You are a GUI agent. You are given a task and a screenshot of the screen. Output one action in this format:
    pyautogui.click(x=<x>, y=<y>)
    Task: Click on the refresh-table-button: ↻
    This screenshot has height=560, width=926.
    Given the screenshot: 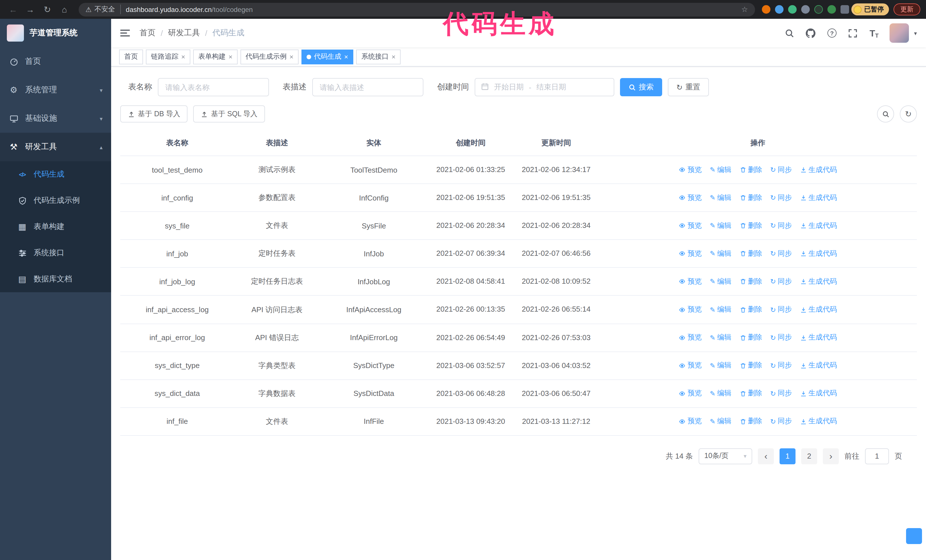 What is the action you would take?
    pyautogui.click(x=908, y=114)
    